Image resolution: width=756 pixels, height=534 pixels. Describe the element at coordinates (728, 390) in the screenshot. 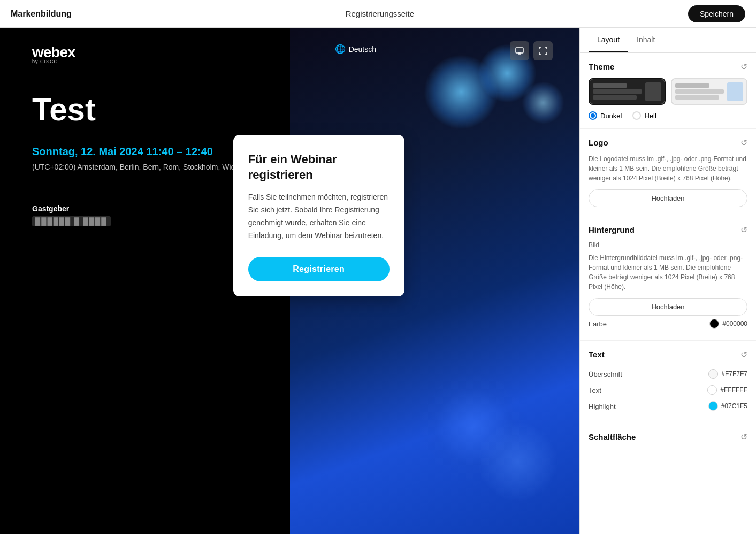

I see `text-text-swatch: #FFFFFF` at that location.